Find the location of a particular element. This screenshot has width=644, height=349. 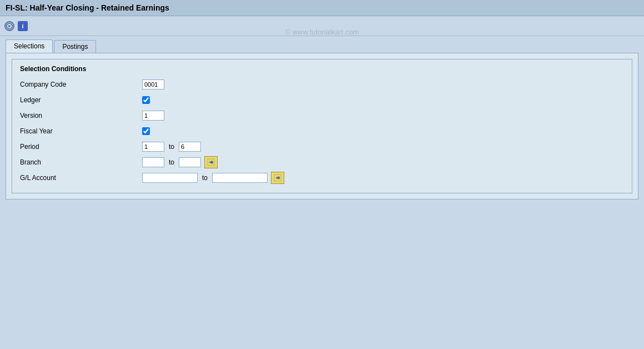

company-code-input is located at coordinates (153, 84).